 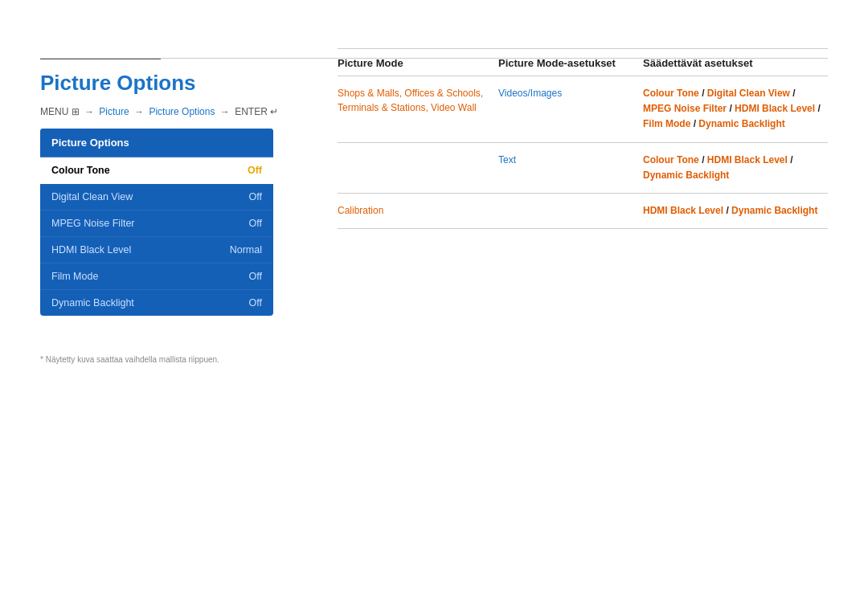 I want to click on table-row-1-adj-dynamic: Dynamic Backlight, so click(x=741, y=124).